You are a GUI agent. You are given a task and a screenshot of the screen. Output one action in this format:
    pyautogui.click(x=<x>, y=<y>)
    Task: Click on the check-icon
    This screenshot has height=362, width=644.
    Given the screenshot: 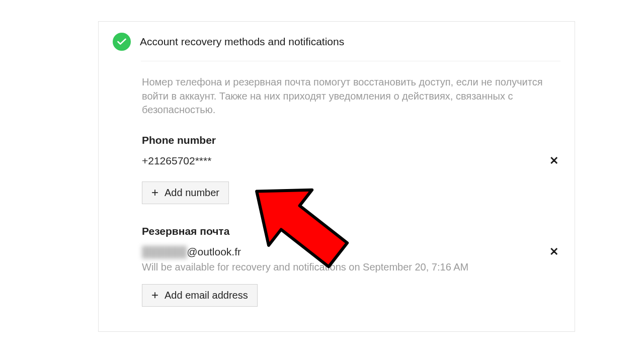 What is the action you would take?
    pyautogui.click(x=122, y=42)
    